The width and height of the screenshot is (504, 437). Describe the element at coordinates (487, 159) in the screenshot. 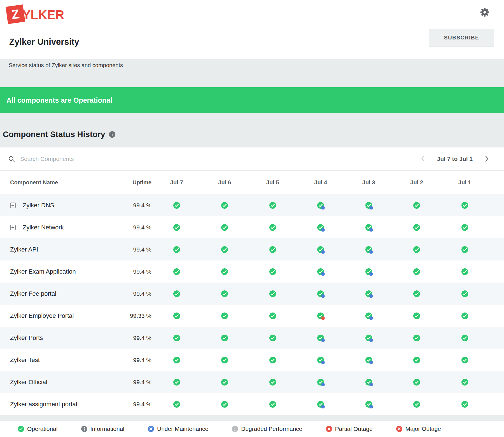

I see `next-range-button` at that location.